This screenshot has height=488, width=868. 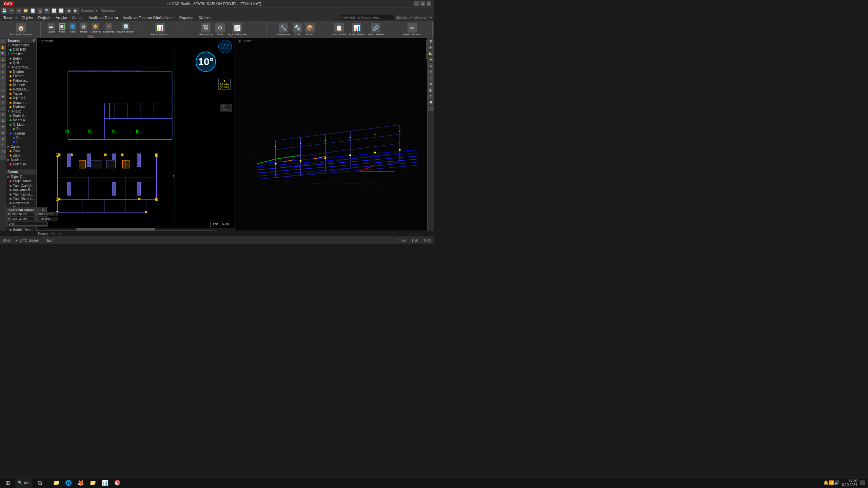 I want to click on tree-item-f: F..., so click(x=21, y=138).